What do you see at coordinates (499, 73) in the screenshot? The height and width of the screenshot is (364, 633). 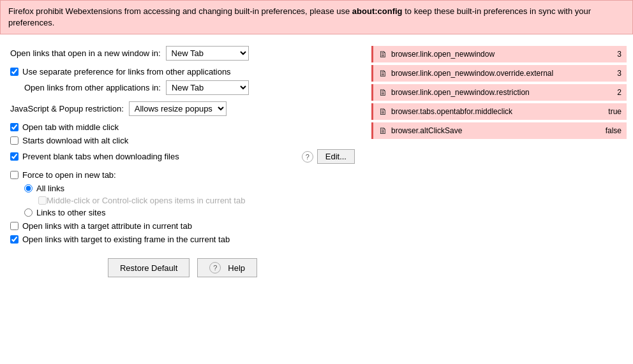 I see `config-row: 🗎 browser.link.open_newwindow.override.e…` at bounding box center [499, 73].